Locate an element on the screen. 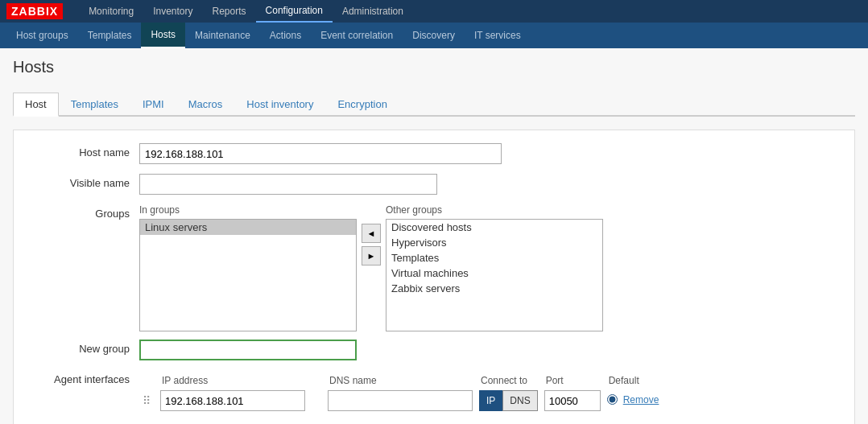 The height and width of the screenshot is (424, 868). list-item: Virtual machines is located at coordinates (494, 274).